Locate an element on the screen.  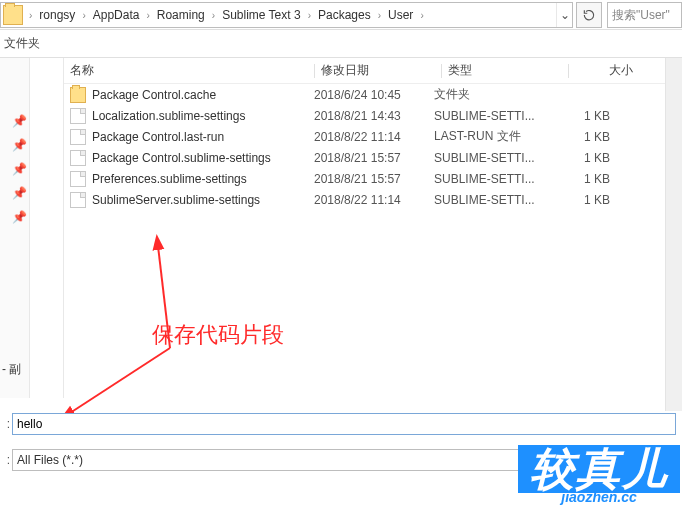
header-date: 修改日期 is located at coordinates (381, 70).